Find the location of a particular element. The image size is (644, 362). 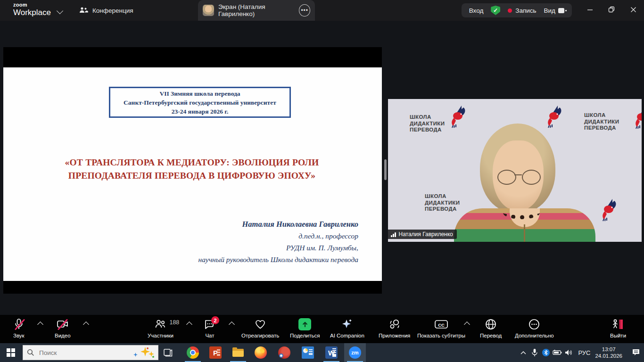

notification-icon is located at coordinates (636, 353).